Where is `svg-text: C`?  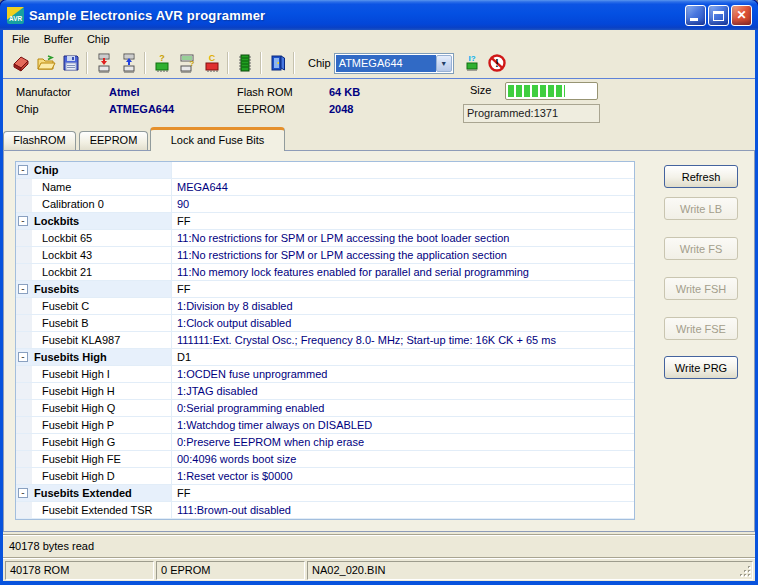
svg-text: C is located at coordinates (212, 58).